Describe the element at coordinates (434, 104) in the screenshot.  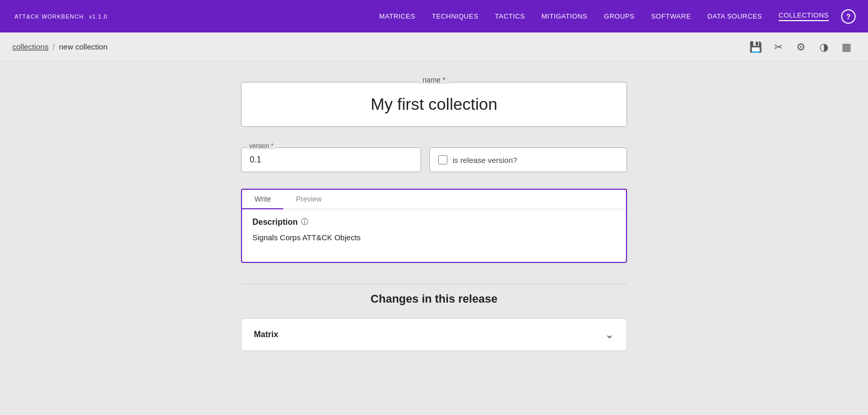
I see `name-input` at that location.